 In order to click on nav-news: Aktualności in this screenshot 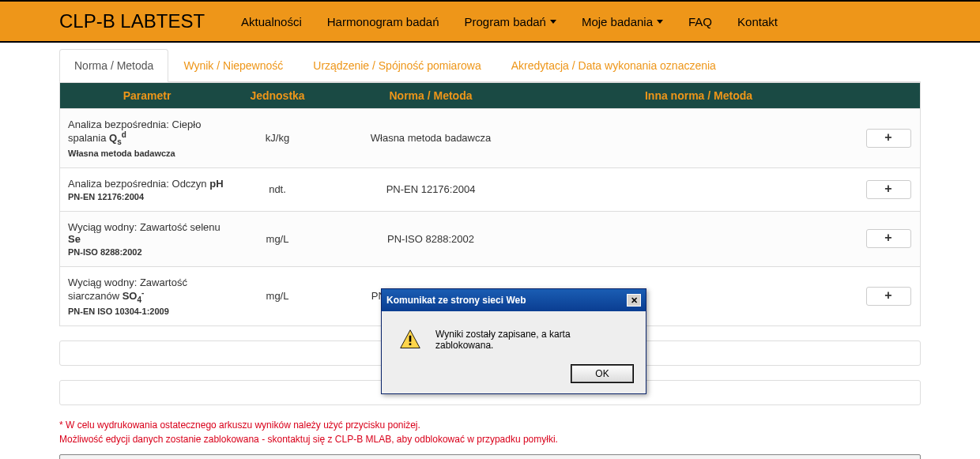, I will do `click(272, 22)`.